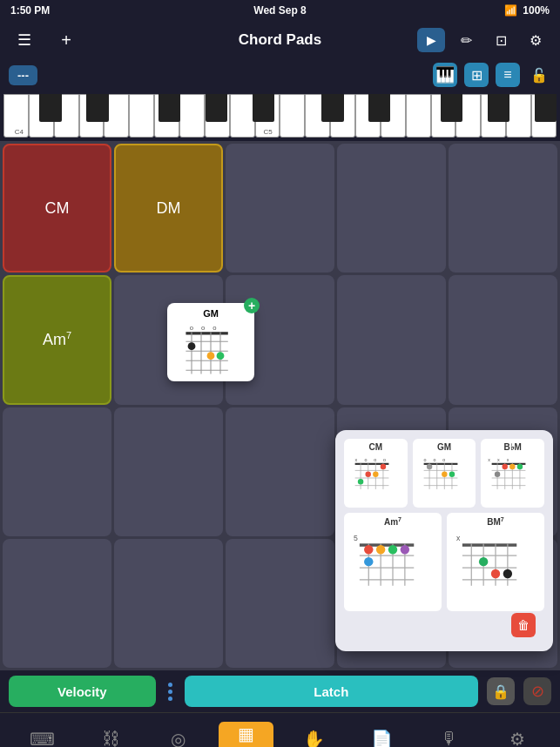  Describe the element at coordinates (381, 738) in the screenshot. I see `doc-icon: 📄` at that location.